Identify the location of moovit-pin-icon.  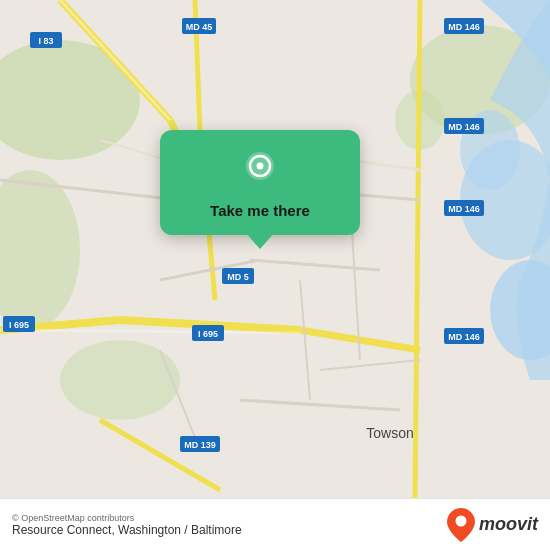
(461, 525).